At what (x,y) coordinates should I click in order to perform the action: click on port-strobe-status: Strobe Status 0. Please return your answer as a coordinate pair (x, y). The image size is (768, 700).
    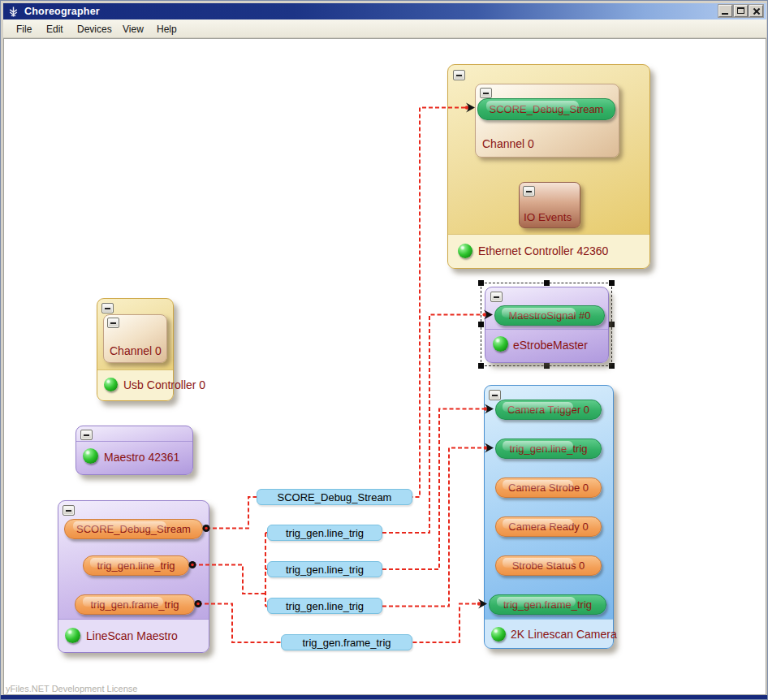
    Looking at the image, I should click on (549, 565).